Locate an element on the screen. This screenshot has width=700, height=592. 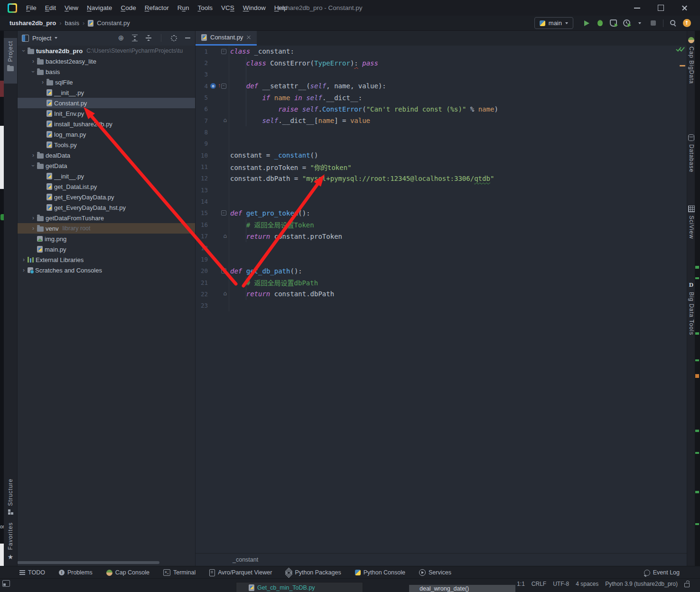
toolwindow-python-console: Python Console is located at coordinates (380, 573).